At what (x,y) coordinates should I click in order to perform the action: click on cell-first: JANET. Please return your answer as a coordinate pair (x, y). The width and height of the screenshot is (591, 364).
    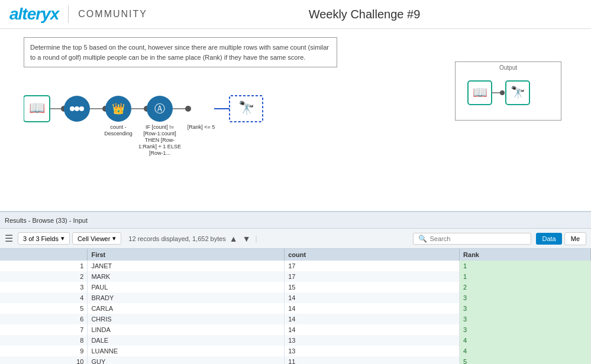
    Looking at the image, I should click on (186, 266).